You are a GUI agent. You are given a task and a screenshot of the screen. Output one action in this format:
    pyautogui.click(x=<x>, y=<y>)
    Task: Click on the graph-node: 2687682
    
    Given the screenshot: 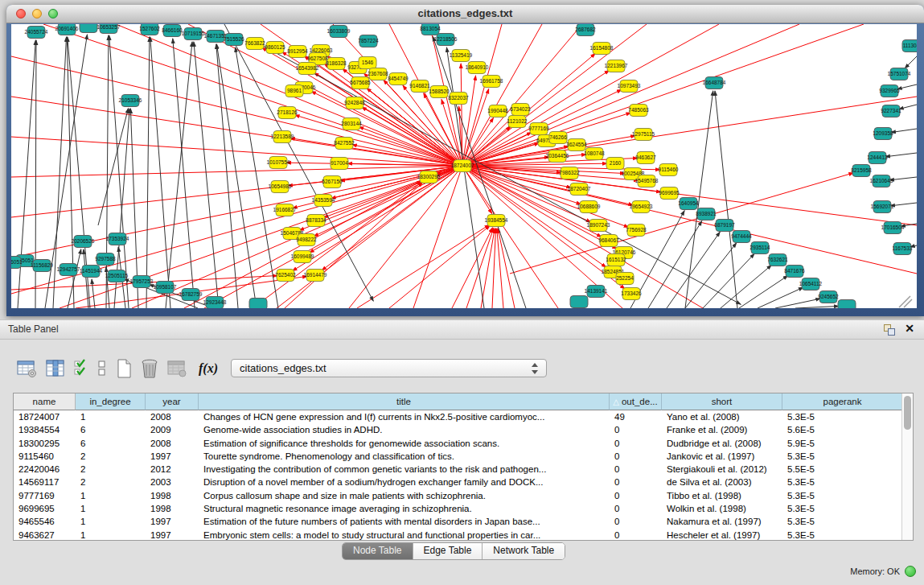 What is the action you would take?
    pyautogui.click(x=585, y=31)
    